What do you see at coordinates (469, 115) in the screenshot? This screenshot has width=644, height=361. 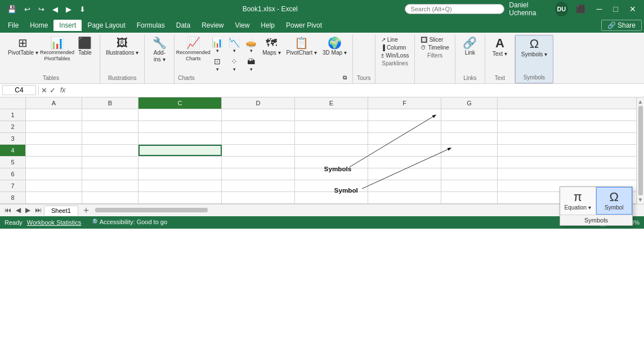 I see `cell-g1` at bounding box center [469, 115].